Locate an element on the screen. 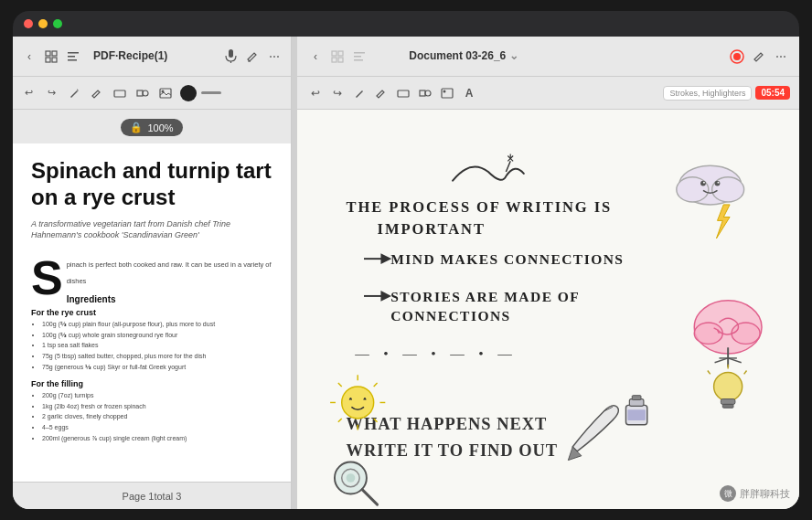  back-button: ‹ is located at coordinates (29, 57).